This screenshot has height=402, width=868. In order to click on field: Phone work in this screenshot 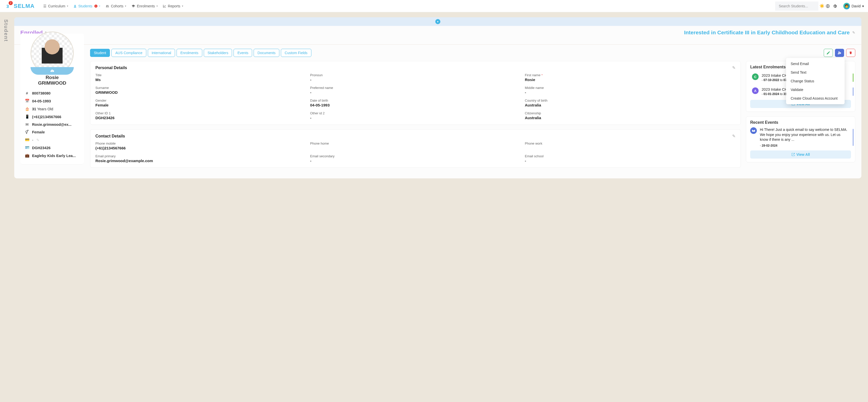, I will do `click(630, 146)`.